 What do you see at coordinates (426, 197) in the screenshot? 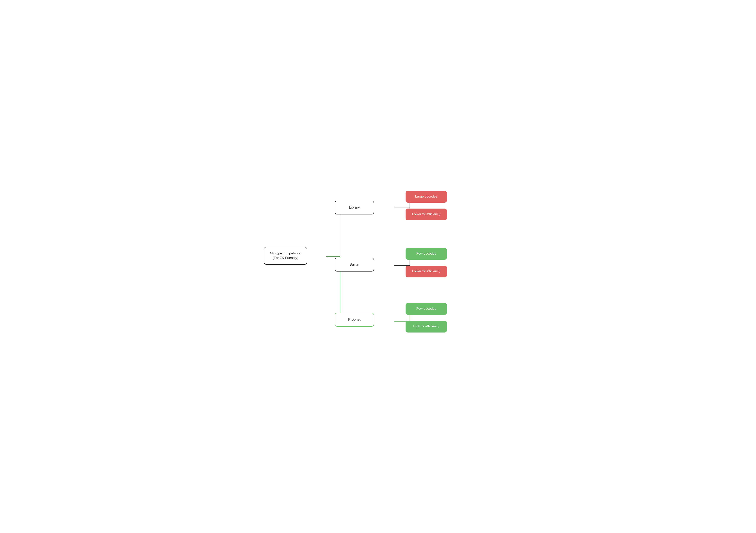
I see `large-opcodes-node: Large opcodes` at bounding box center [426, 197].